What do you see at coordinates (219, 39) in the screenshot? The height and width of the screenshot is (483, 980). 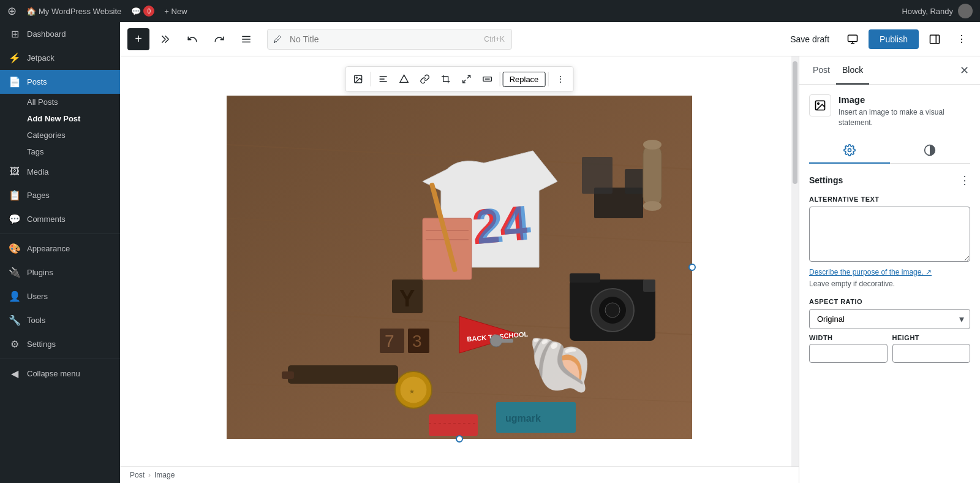 I see `redo-button` at bounding box center [219, 39].